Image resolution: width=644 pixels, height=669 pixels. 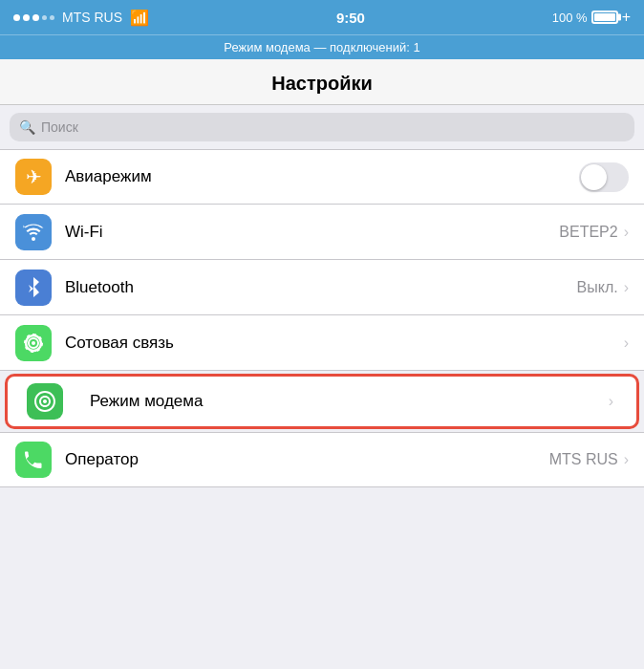 I want to click on toggle-knob, so click(x=594, y=178).